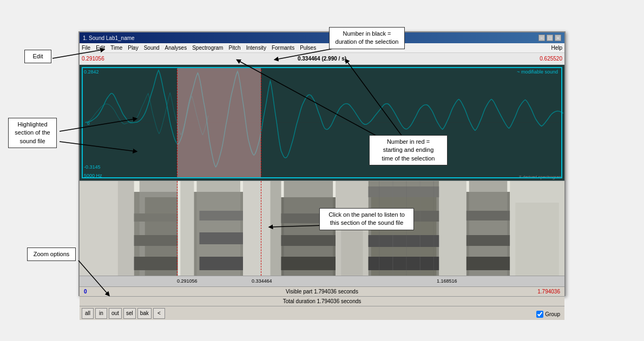 Image resolution: width=644 pixels, height=341 pixels. I want to click on menu-spectrogram: Spectrogram, so click(208, 48).